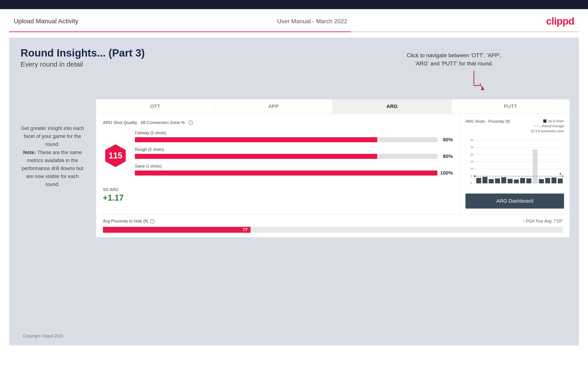  What do you see at coordinates (294, 170) in the screenshot?
I see `bar-sand: Sand (1 shots) 100%` at bounding box center [294, 170].